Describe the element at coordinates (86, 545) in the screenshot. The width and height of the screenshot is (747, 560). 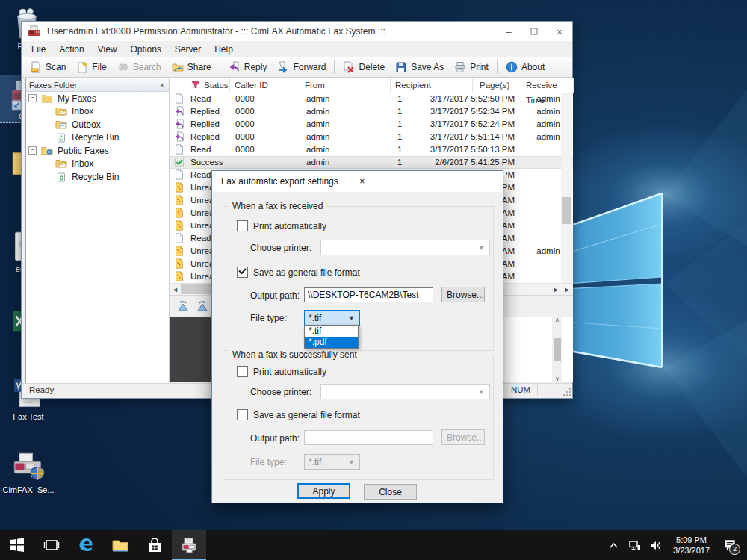
I see `edge-browser-button` at that location.